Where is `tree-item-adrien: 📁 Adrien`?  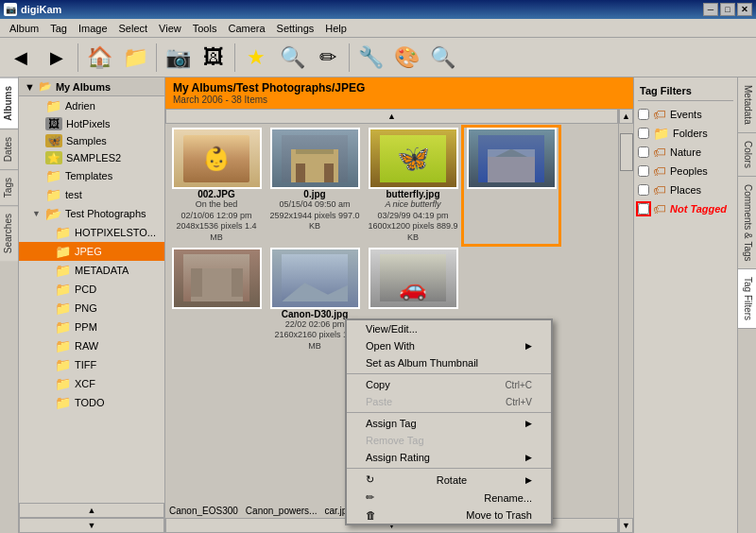
tree-item-adrien: 📁 Adrien is located at coordinates (92, 106).